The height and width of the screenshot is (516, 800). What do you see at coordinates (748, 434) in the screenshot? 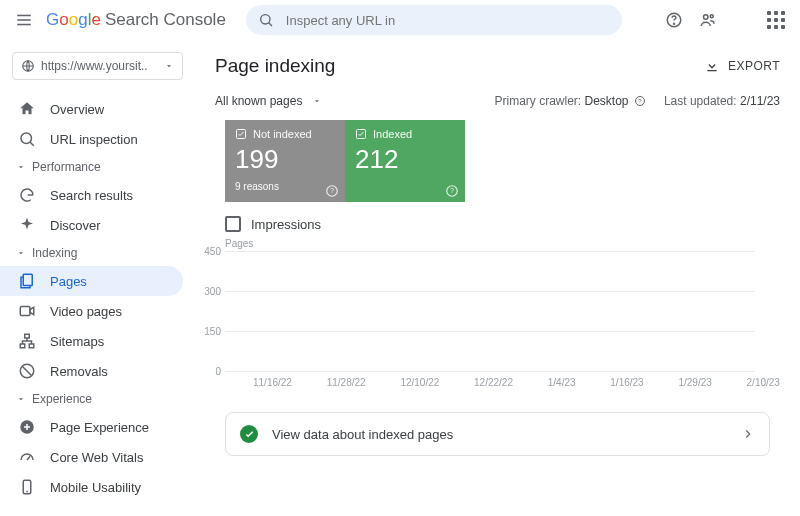
I see `chevron-right-icon` at bounding box center [748, 434].